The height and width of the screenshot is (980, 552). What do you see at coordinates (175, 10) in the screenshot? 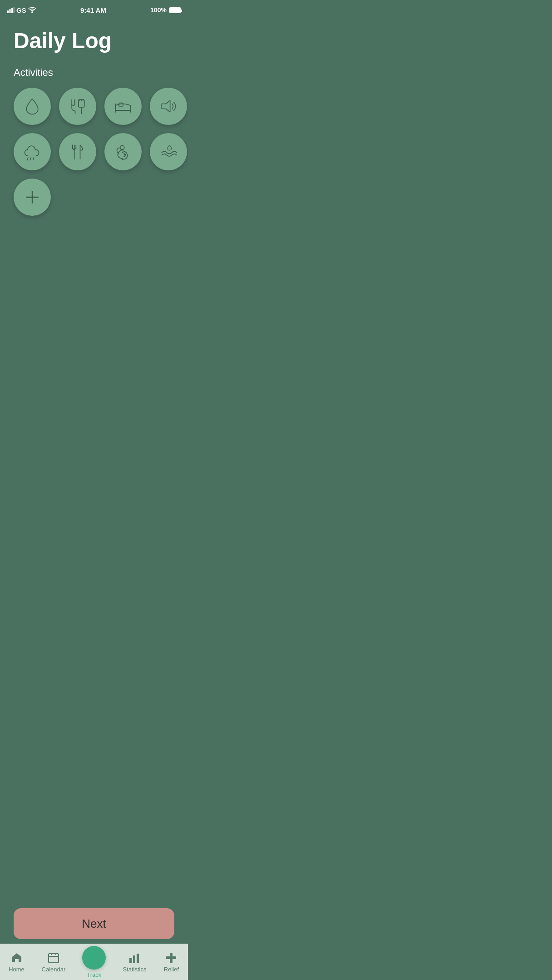
I see `battery-icon` at bounding box center [175, 10].